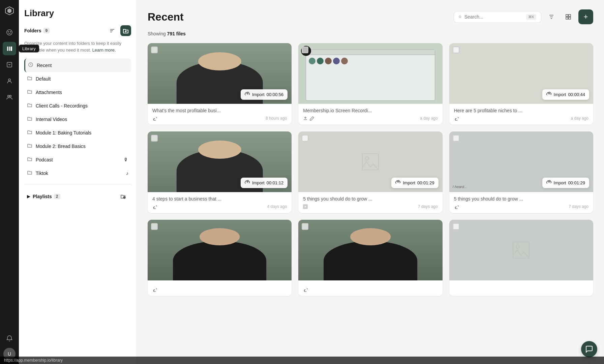 The image size is (604, 364). Describe the element at coordinates (264, 94) in the screenshot. I see `import-badge: Import 00:00:56` at that location.